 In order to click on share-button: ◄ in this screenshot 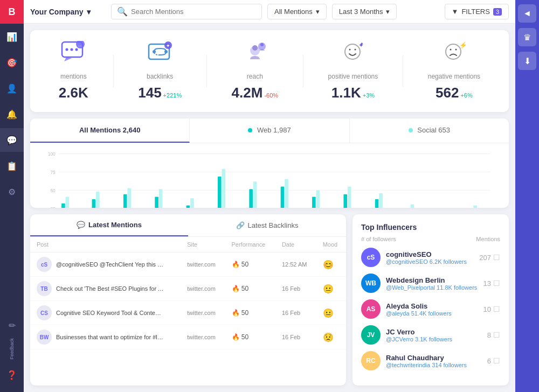, I will do `click(527, 13)`.